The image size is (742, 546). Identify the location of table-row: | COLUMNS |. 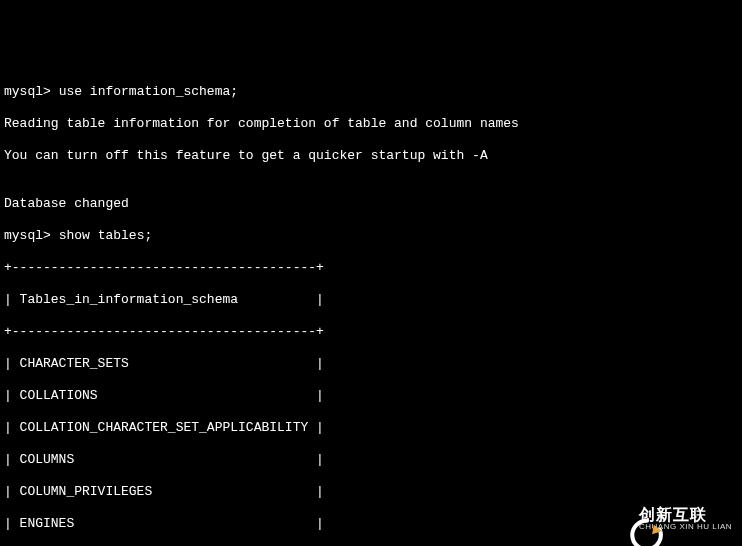
(371, 460).